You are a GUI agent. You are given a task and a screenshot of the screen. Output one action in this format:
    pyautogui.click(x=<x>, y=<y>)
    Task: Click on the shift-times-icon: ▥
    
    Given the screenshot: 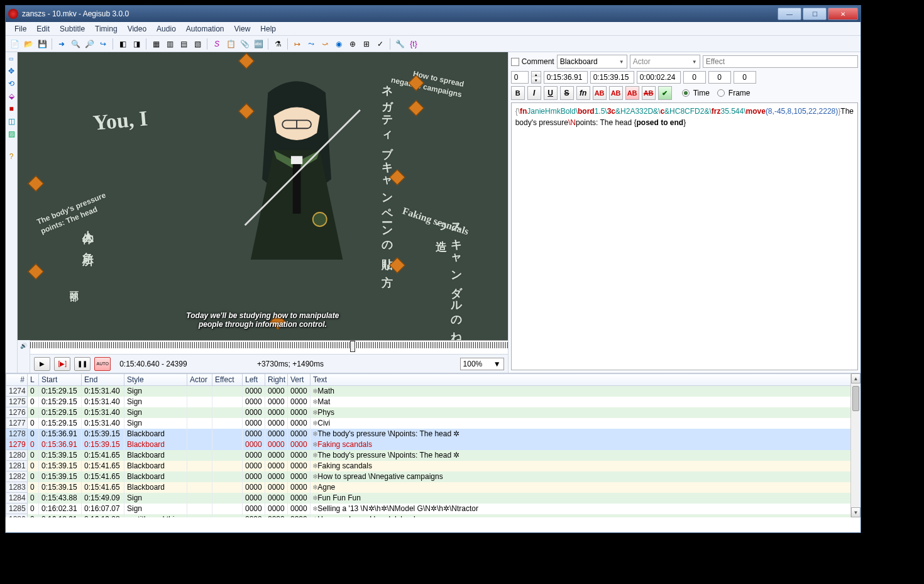 What is the action you would take?
    pyautogui.click(x=170, y=44)
    